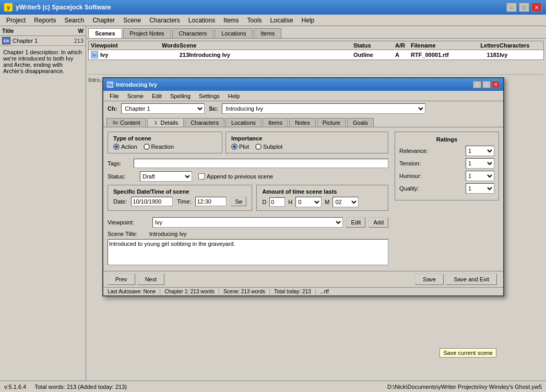 This screenshot has width=546, height=392. Describe the element at coordinates (163, 109) in the screenshot. I see `chapter-select: Chapter 1` at that location.